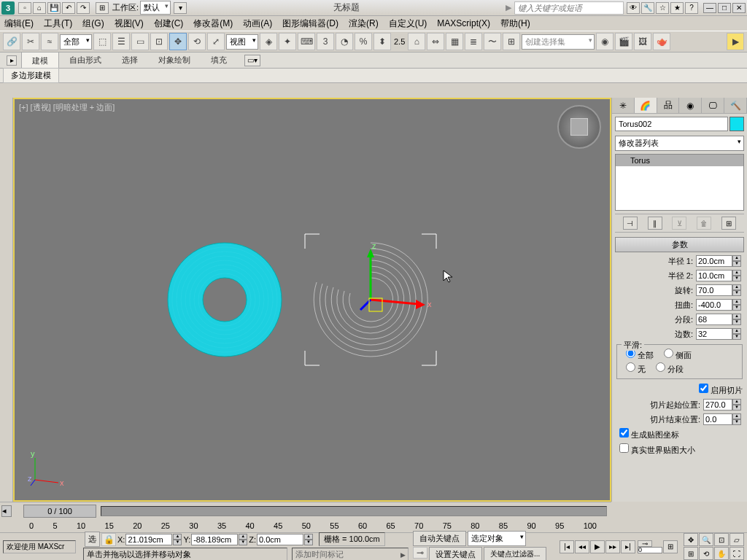 Image resolution: width=747 pixels, height=560 pixels. I want to click on menu-group: 组(G), so click(93, 23).